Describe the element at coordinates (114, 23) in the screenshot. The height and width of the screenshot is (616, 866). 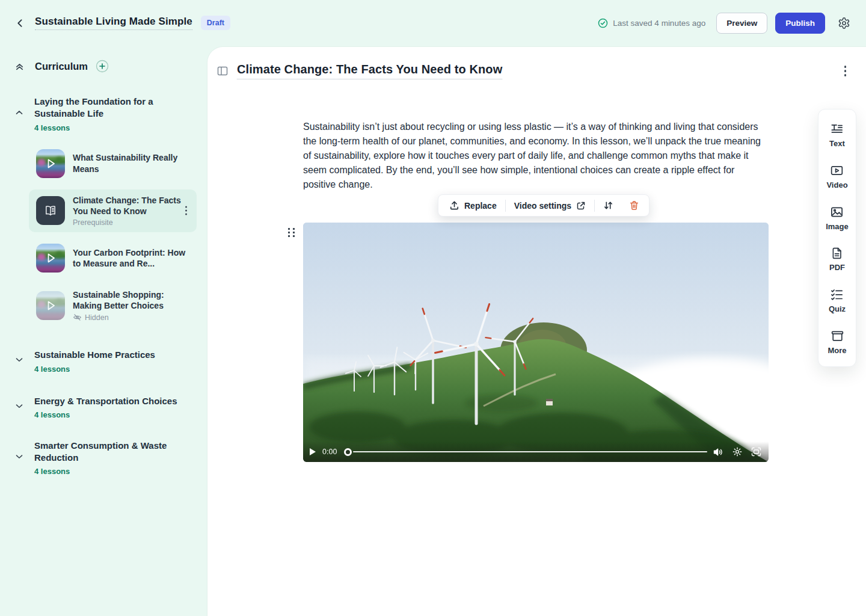
I see `course-title: Sustainable Living Made Simple` at that location.